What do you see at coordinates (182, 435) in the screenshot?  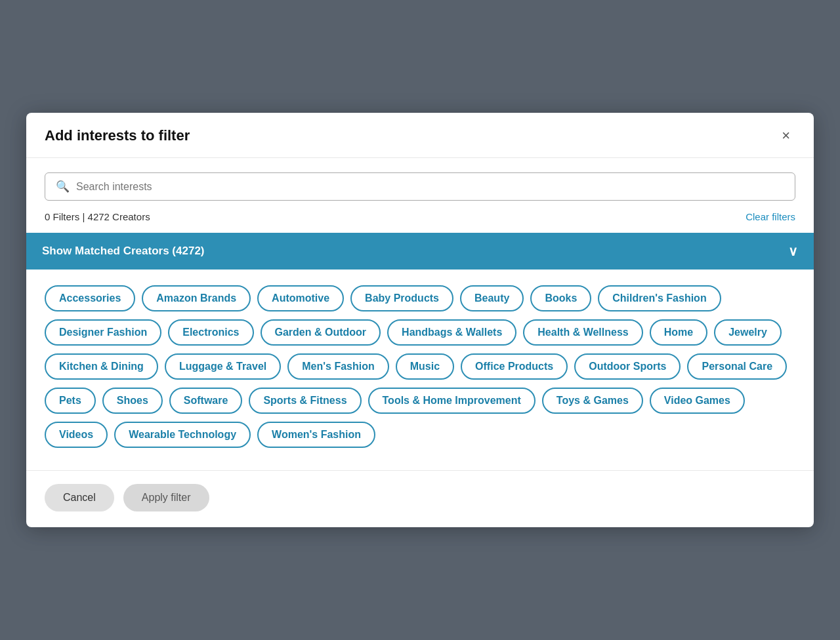 I see `tag-pill: Wearable Technology` at bounding box center [182, 435].